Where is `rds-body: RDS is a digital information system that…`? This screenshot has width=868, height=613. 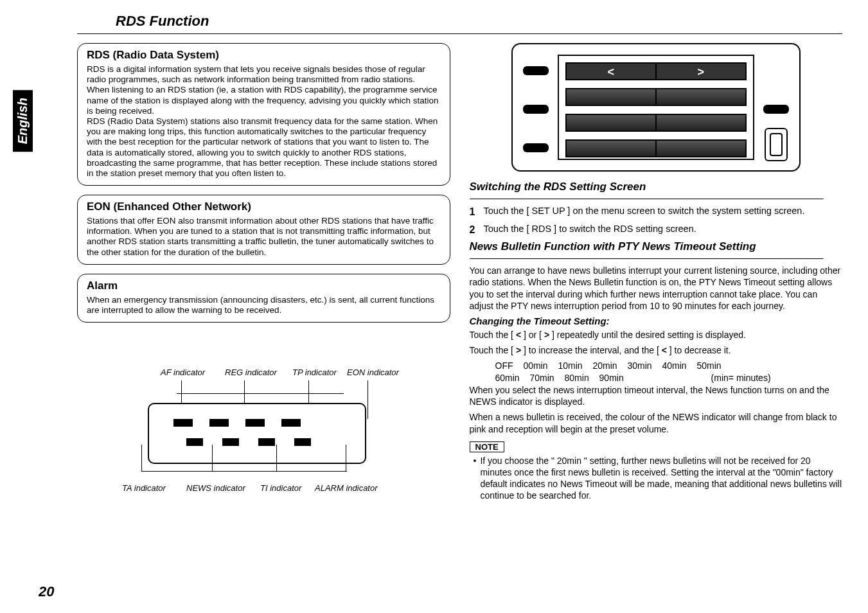
rds-body: RDS is a digital information system that… is located at coordinates (263, 121).